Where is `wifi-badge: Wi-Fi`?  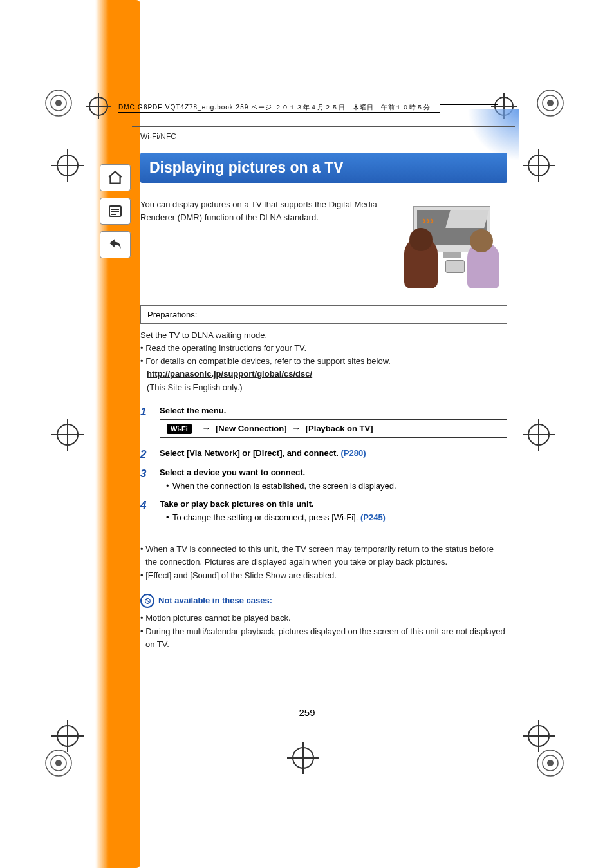
wifi-badge: Wi-Fi is located at coordinates (179, 429).